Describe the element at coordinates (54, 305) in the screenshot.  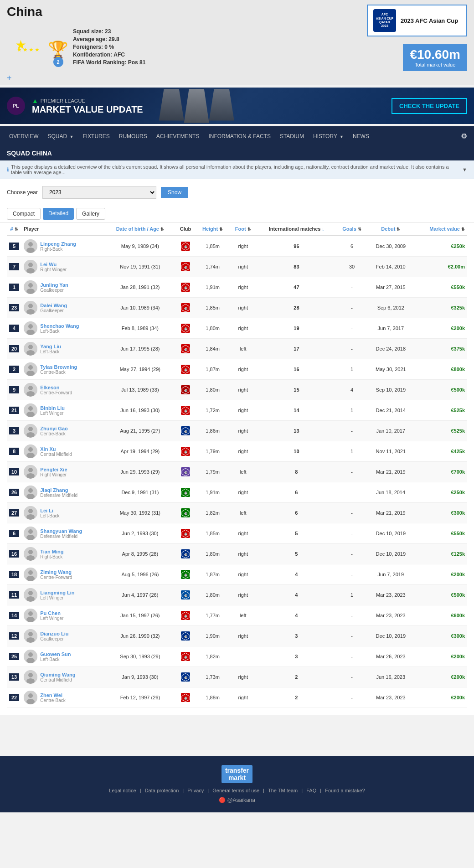
I see `player-name: Dalei Wang` at that location.